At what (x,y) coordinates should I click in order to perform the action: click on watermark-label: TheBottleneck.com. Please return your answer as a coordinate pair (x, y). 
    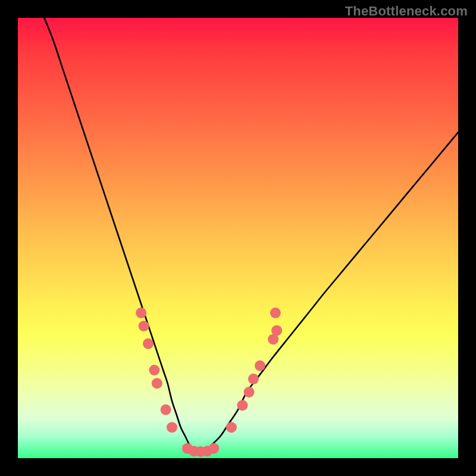
    Looking at the image, I should click on (406, 11).